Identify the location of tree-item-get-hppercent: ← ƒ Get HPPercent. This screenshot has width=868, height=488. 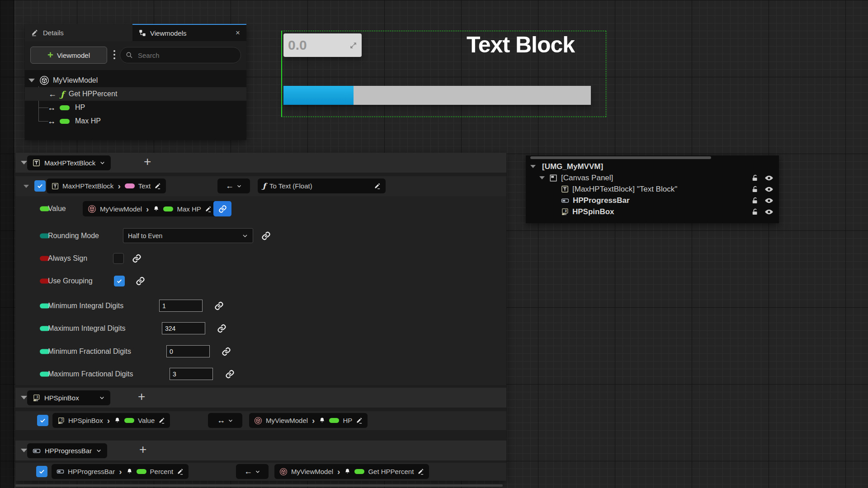
(136, 94).